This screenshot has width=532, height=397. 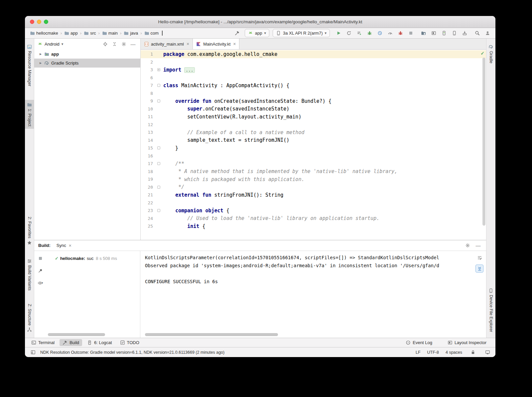 What do you see at coordinates (237, 33) in the screenshot?
I see `build-project-button` at bounding box center [237, 33].